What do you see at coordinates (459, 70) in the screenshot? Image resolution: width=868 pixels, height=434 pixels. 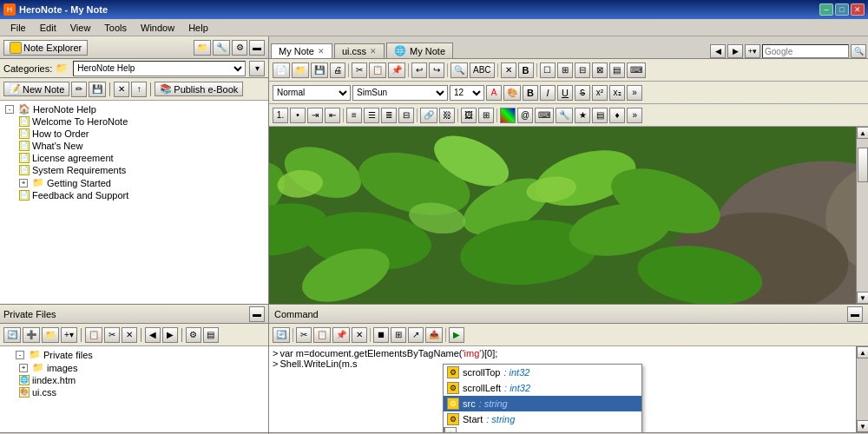 I see `et-find: 🔍` at bounding box center [459, 70].